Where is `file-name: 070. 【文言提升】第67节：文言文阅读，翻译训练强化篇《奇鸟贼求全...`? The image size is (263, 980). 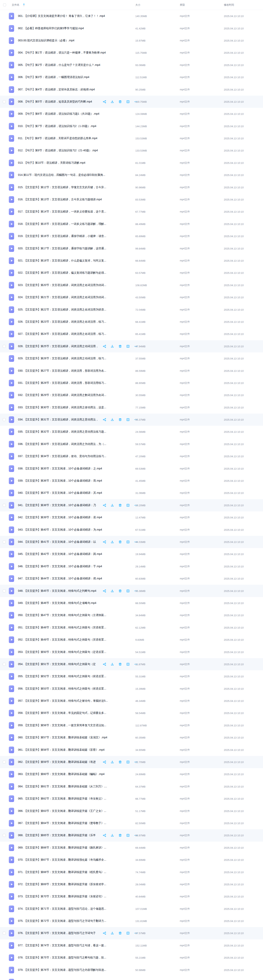
file-name: 070. 【文言提升】第67节：文言文阅读，翻译训练强化篇《奇鸟贼求全... is located at coordinates (62, 860).